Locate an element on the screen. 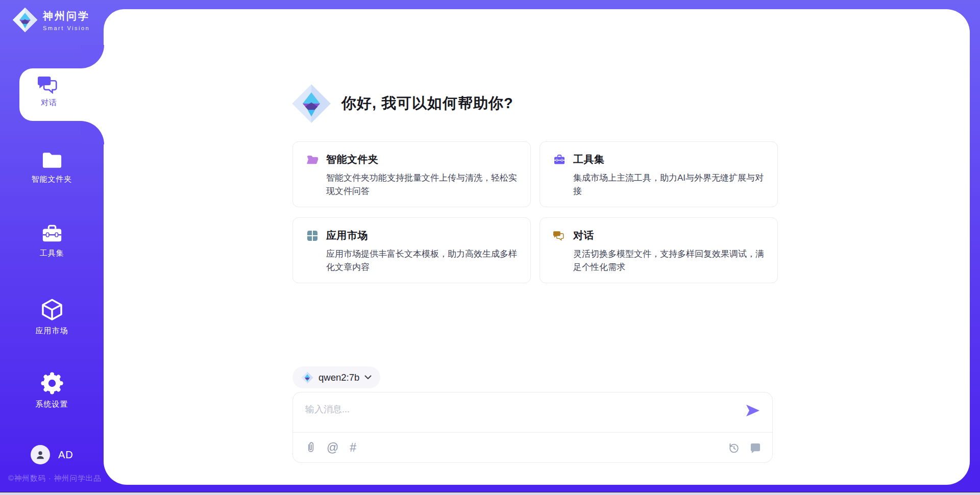 This screenshot has height=495, width=980. model-selector: qwen2:7b is located at coordinates (336, 378).